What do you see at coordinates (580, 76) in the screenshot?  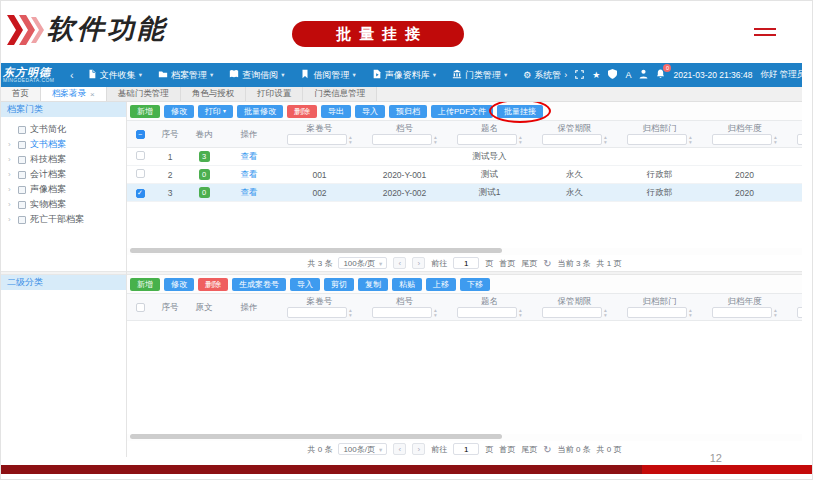 I see `fullscreen-icon` at bounding box center [580, 76].